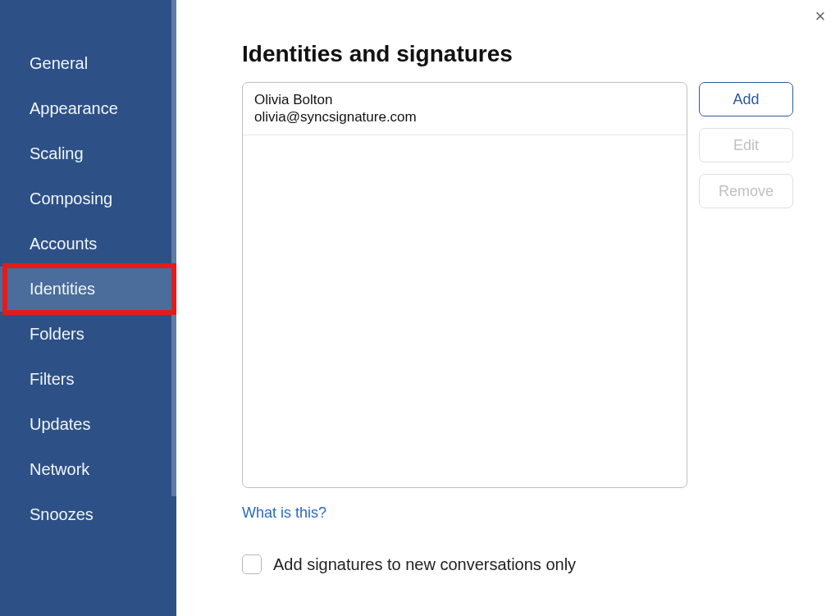 The height and width of the screenshot is (616, 840). What do you see at coordinates (89, 64) in the screenshot?
I see `sidebar-item-general: General` at bounding box center [89, 64].